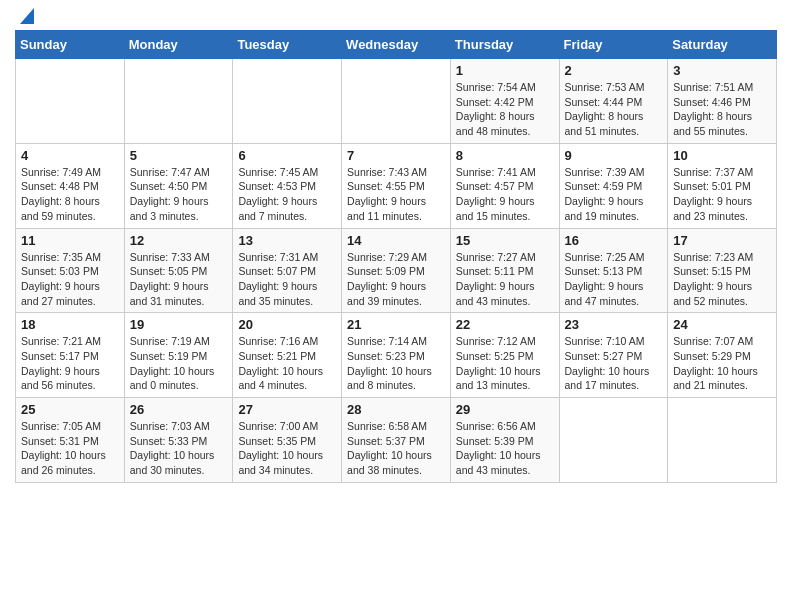  Describe the element at coordinates (396, 270) in the screenshot. I see `week-row-3: 11Sunrise: 7:35 AM Sunset: 5:03 PM Dayli…` at that location.